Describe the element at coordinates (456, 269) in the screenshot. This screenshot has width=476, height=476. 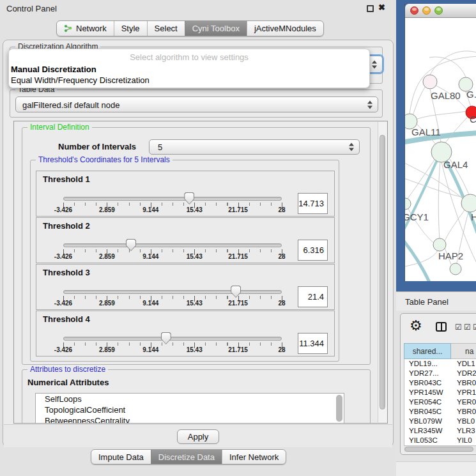
I see `node-bottom` at that location.